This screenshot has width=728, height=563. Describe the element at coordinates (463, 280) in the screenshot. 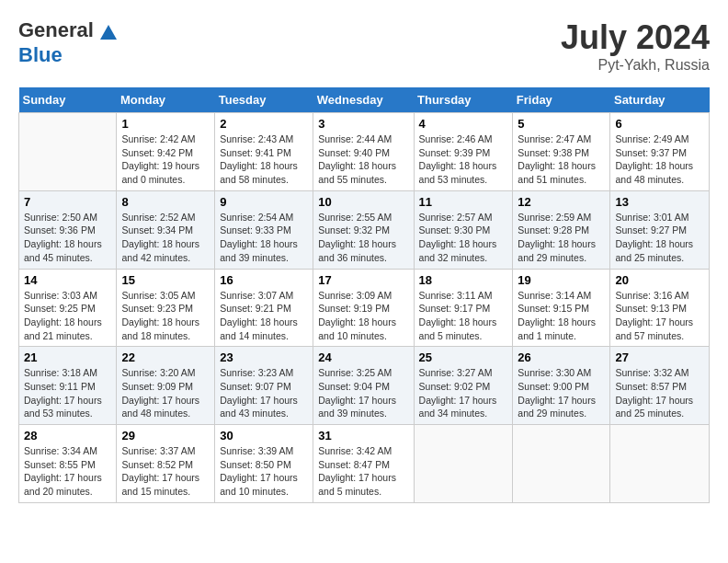

I see `day-number: 18` at that location.